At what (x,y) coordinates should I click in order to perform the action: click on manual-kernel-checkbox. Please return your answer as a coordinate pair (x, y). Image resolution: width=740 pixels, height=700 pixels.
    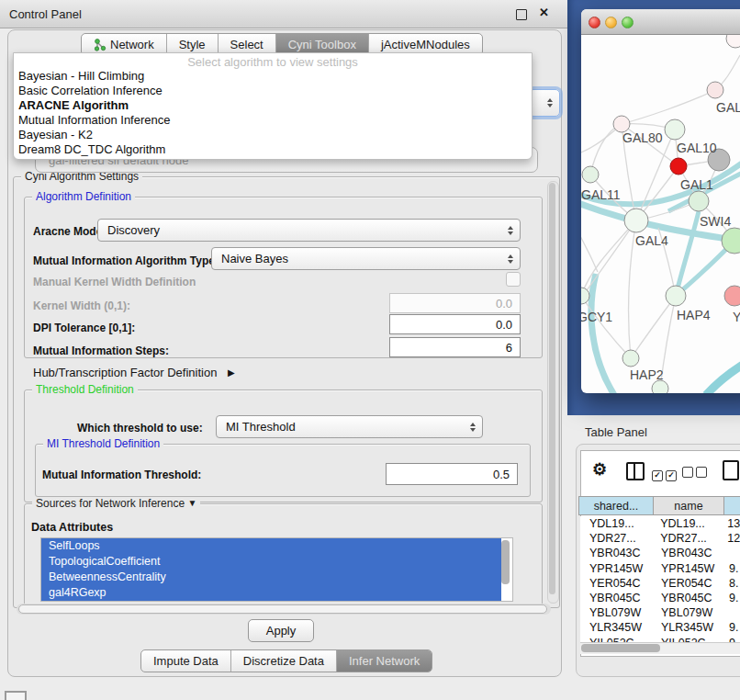
    Looking at the image, I should click on (513, 279).